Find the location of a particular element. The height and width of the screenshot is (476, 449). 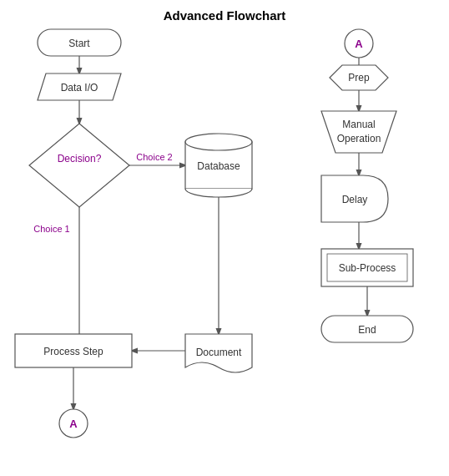

manual-op-line2: Operation is located at coordinates (359, 139).